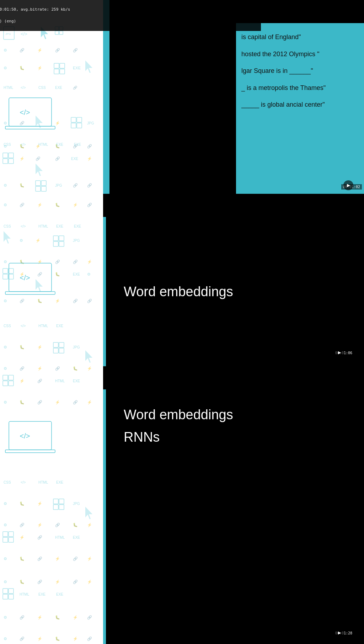  I want to click on file-info-line4: Video: h264, yuv420p, 1280x720, 30.00 fp…, so click(130, 21).